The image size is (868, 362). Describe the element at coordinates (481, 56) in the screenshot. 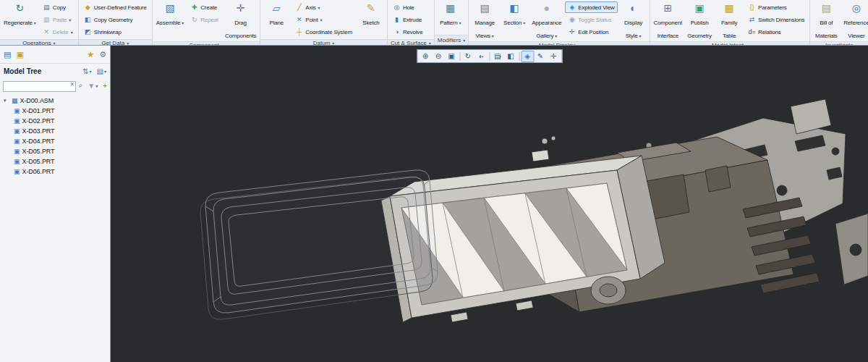

I see `viewport-tool-display-style: ◐▾` at that location.